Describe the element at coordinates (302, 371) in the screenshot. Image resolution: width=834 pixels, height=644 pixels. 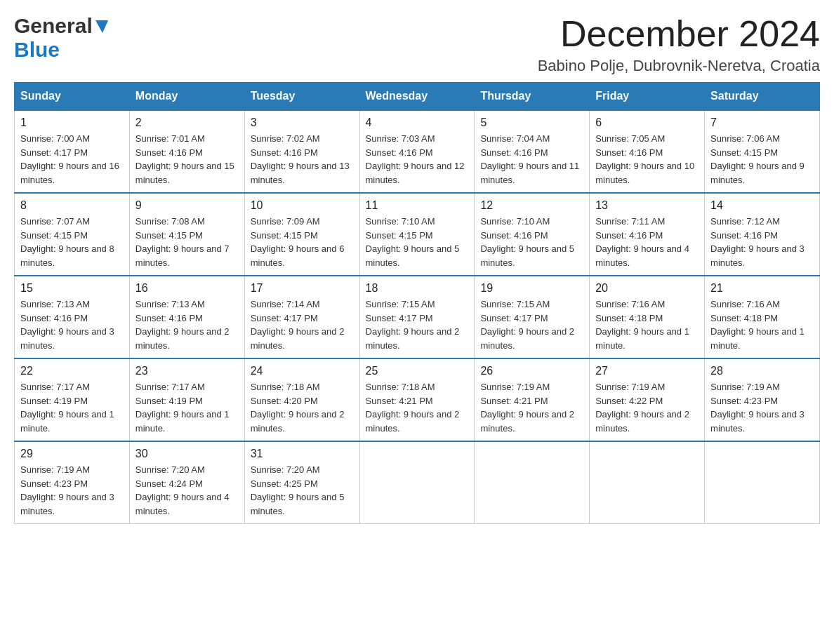
I see `day-number: 24` at that location.